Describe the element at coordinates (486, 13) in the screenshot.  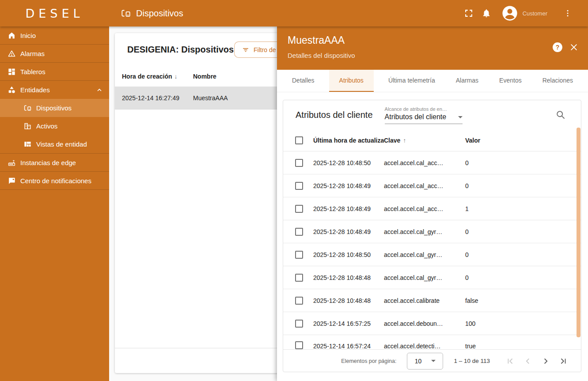
I see `bell-icon` at that location.